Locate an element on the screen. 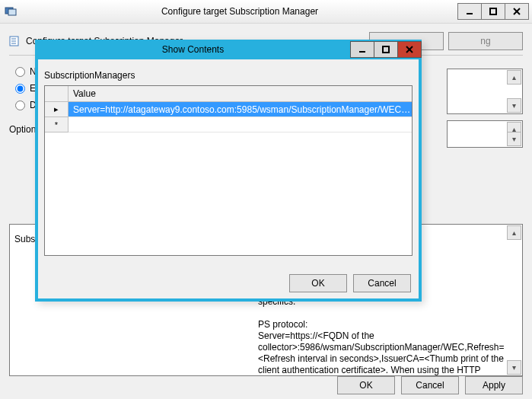 This screenshot has height=399, width=532. parent-ok-button: OK is located at coordinates (366, 385).